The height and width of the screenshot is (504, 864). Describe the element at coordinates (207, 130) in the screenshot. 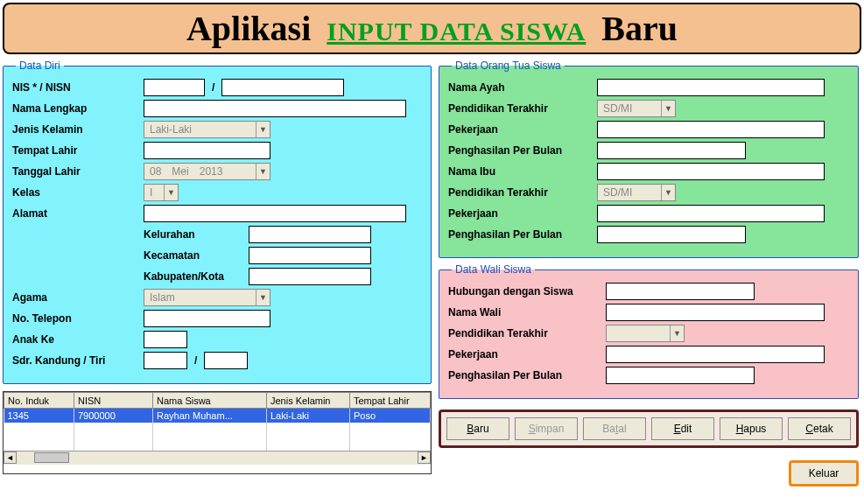

I see `select-jk: Laki-Laki ▼` at that location.